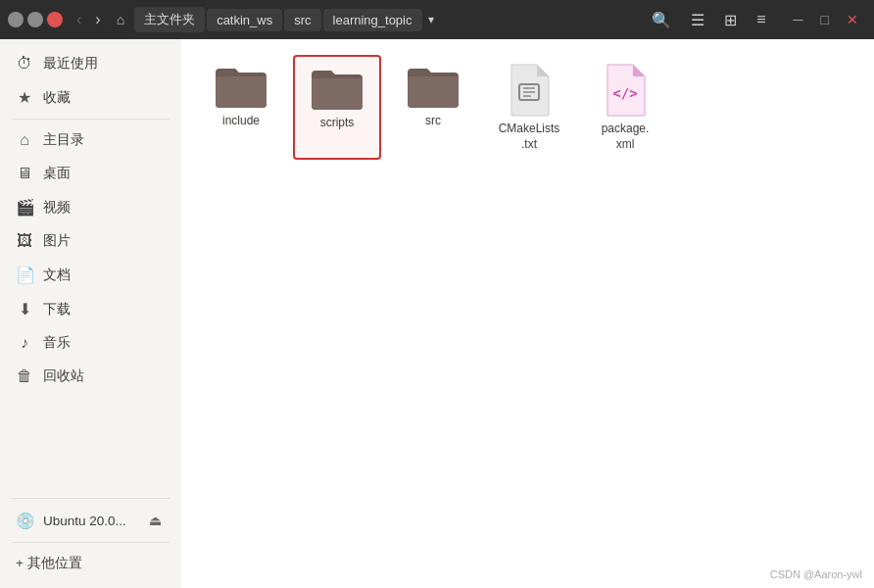  What do you see at coordinates (337, 123) in the screenshot?
I see `file-label-scripts: scripts` at bounding box center [337, 123].